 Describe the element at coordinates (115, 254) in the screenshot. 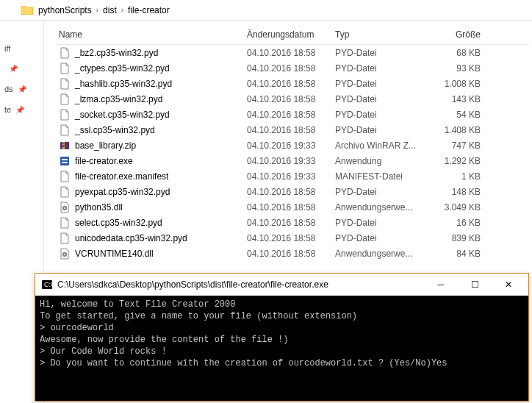

I see `file-name: VCRUNTIME140.dll` at that location.